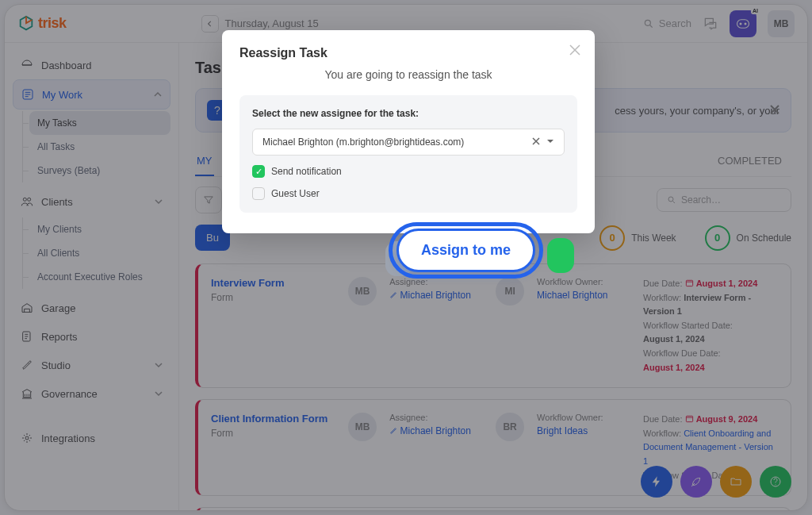 The height and width of the screenshot is (515, 812). I want to click on modal-close-button, so click(575, 51).